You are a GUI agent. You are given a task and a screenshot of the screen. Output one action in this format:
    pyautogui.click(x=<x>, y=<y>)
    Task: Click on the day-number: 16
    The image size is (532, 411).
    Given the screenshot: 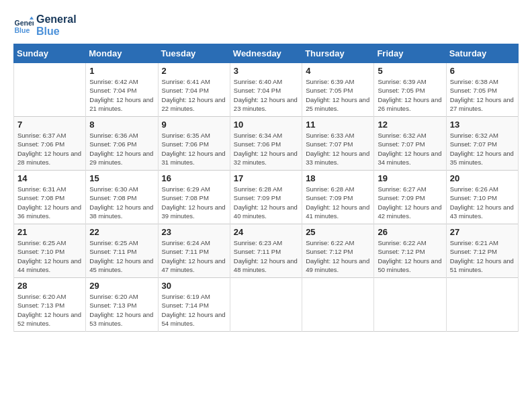 What is the action you would take?
    pyautogui.click(x=194, y=179)
    